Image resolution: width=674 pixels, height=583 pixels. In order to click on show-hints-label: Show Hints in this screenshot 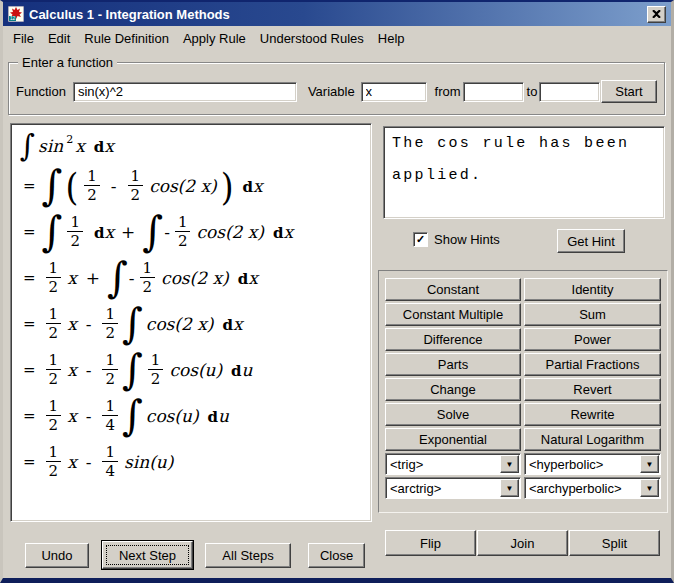, I will do `click(467, 240)`.